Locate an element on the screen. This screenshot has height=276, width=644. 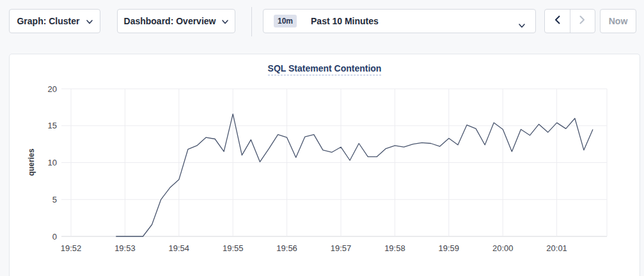
x-tick-label: 20:01 is located at coordinates (556, 248).